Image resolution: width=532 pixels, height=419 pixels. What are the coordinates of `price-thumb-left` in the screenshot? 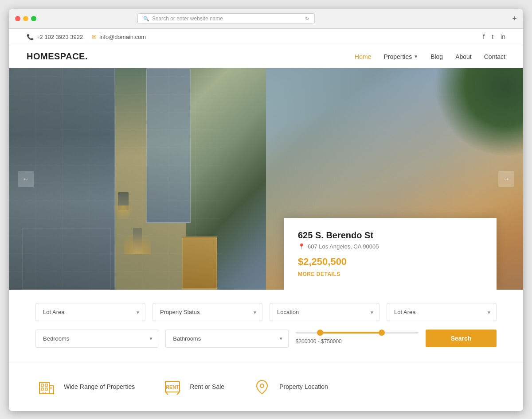 It's located at (320, 333).